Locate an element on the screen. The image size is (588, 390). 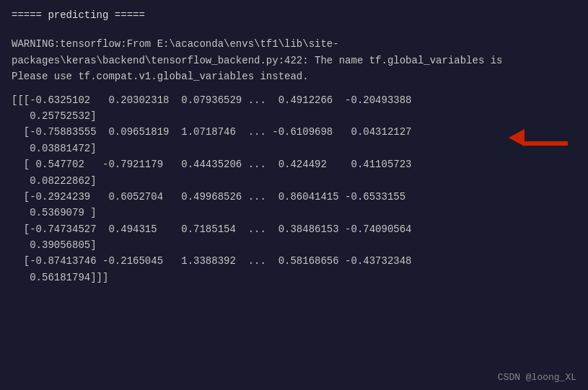
output-line-1: 0.25752532] is located at coordinates (294, 116).